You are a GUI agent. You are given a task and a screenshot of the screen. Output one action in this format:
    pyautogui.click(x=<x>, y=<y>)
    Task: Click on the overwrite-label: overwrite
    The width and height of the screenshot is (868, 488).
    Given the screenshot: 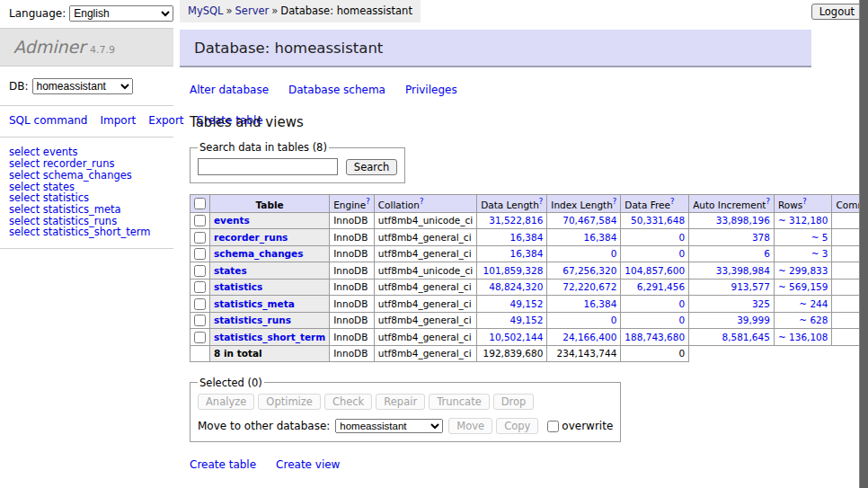 What is the action you would take?
    pyautogui.click(x=588, y=426)
    